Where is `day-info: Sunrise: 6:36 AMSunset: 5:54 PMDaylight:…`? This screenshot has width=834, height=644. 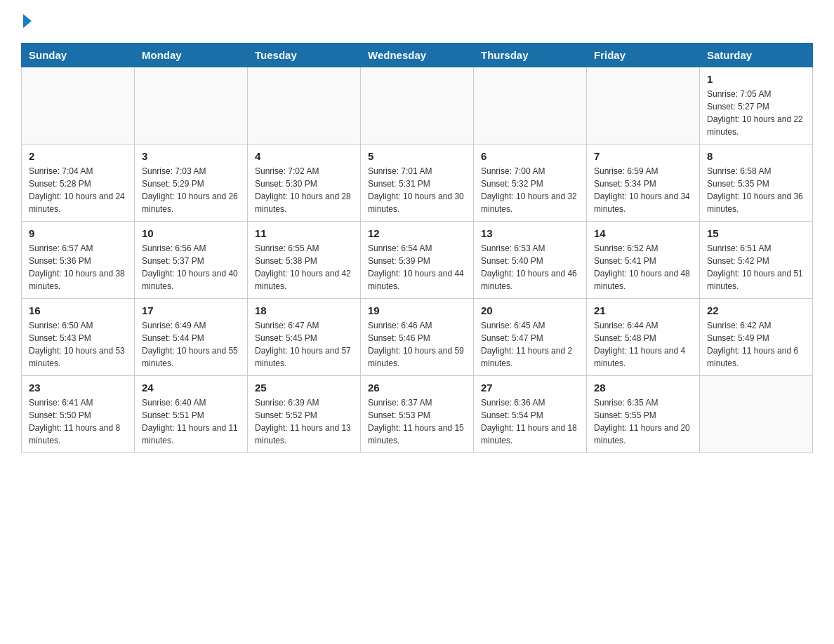
day-info: Sunrise: 6:36 AMSunset: 5:54 PMDaylight:… is located at coordinates (530, 422).